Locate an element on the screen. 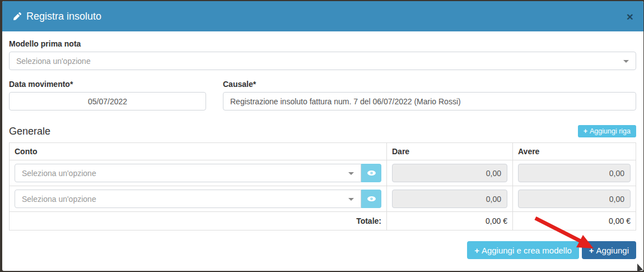  modello-prima-nota-label: Modello prima nota is located at coordinates (323, 44).